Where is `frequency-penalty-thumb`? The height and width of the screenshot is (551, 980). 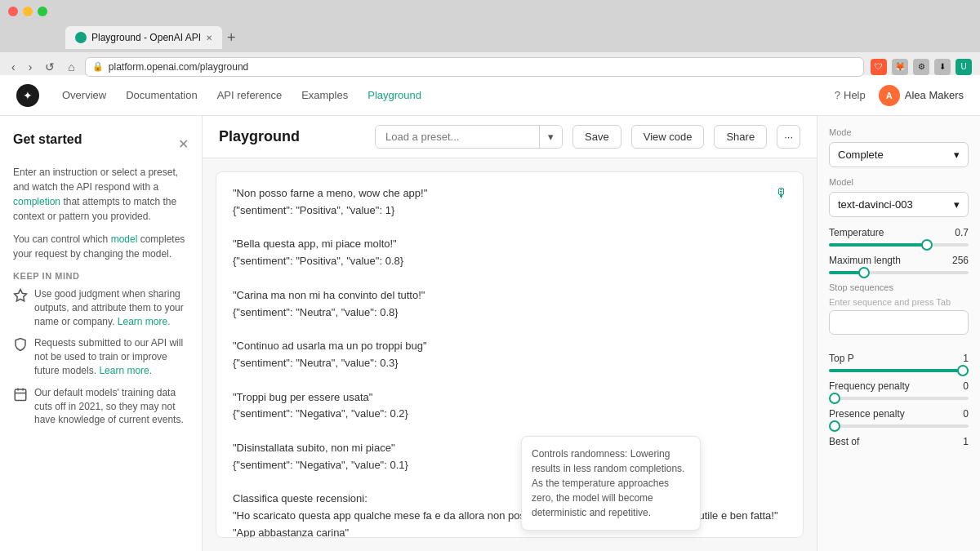 frequency-penalty-thumb is located at coordinates (835, 398).